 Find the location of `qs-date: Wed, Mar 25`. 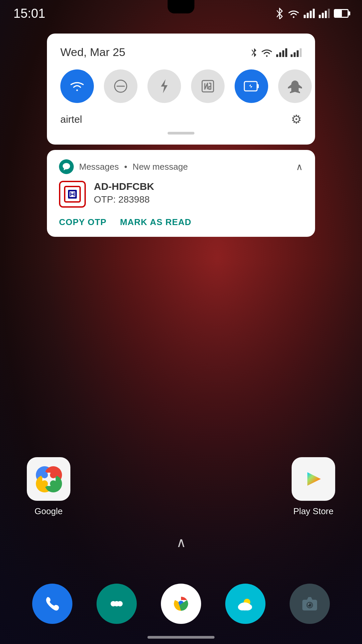

qs-date: Wed, Mar 25 is located at coordinates (93, 52).